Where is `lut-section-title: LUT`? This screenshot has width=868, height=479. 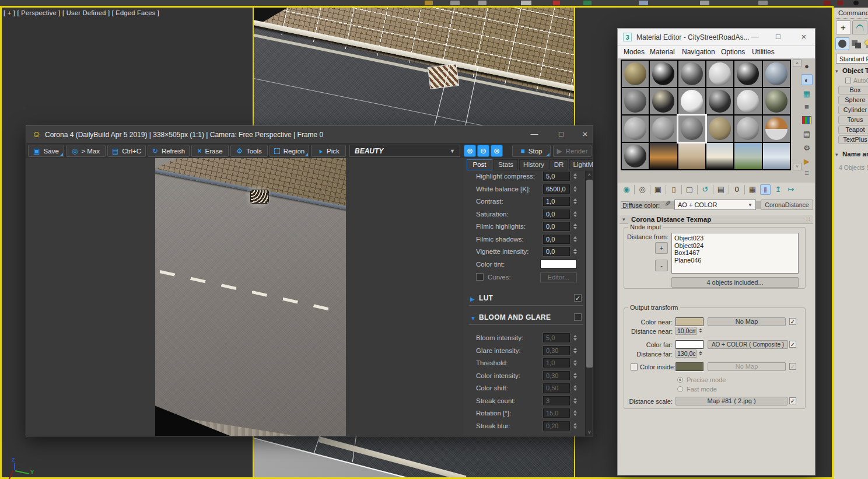 lut-section-title: LUT is located at coordinates (486, 298).